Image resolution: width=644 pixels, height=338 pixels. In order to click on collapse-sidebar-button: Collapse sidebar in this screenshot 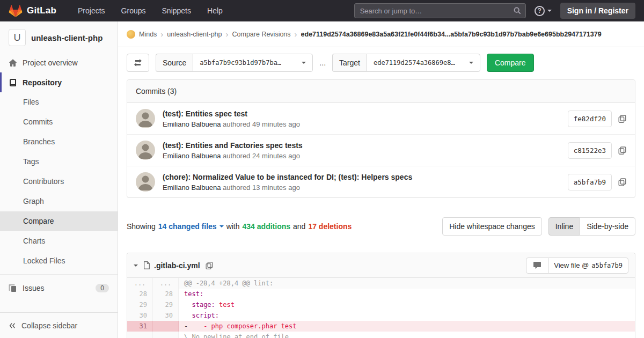, I will do `click(59, 325)`.